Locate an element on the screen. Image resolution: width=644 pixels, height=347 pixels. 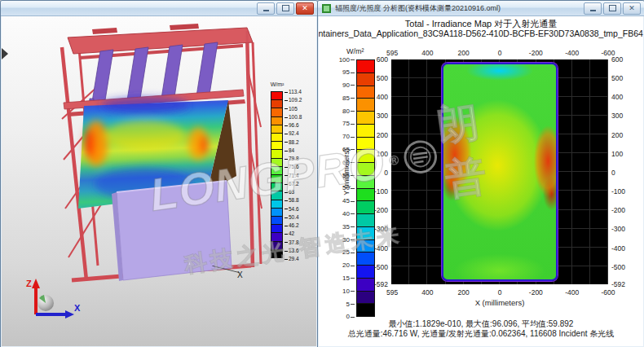
colorbar-tick-label: 58.8 is located at coordinates (293, 200).